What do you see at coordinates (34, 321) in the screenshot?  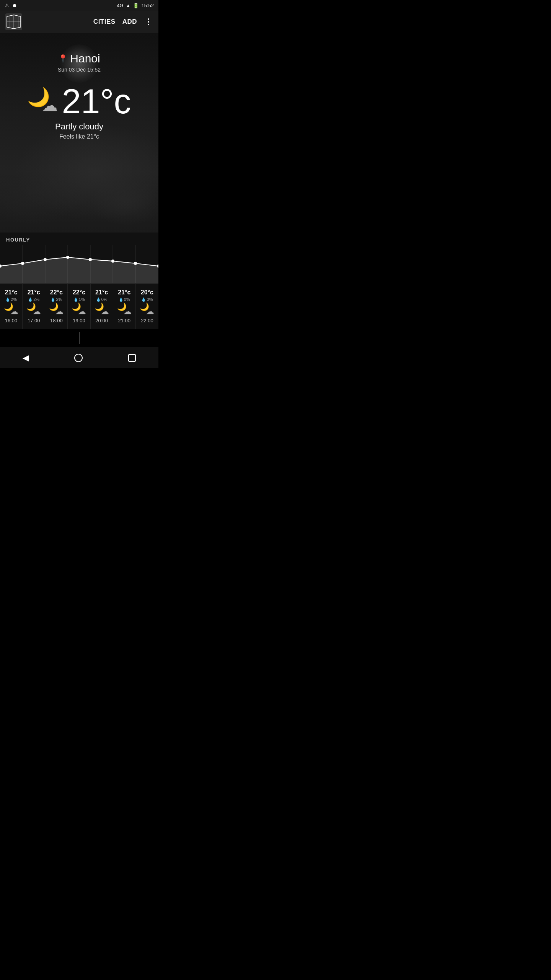 I see `hour-time: 17:00` at bounding box center [34, 321].